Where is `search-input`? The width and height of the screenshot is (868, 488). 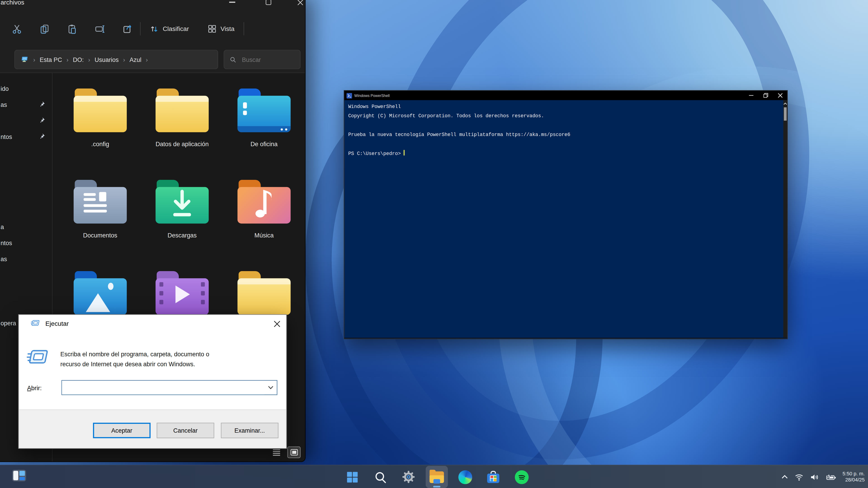
search-input is located at coordinates (266, 59).